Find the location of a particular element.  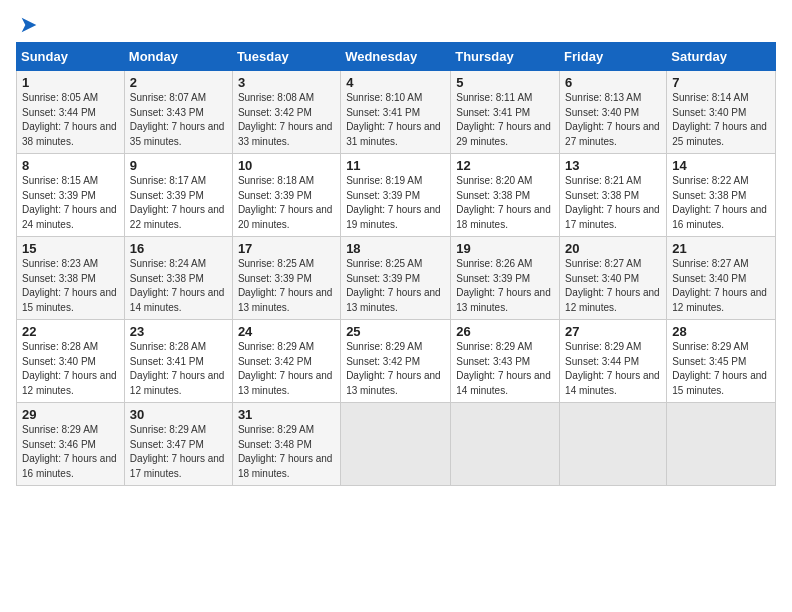

calendar-cell: 27Sunrise: 8:29 AMSunset: 3:44 PMDayligh… is located at coordinates (614, 362).